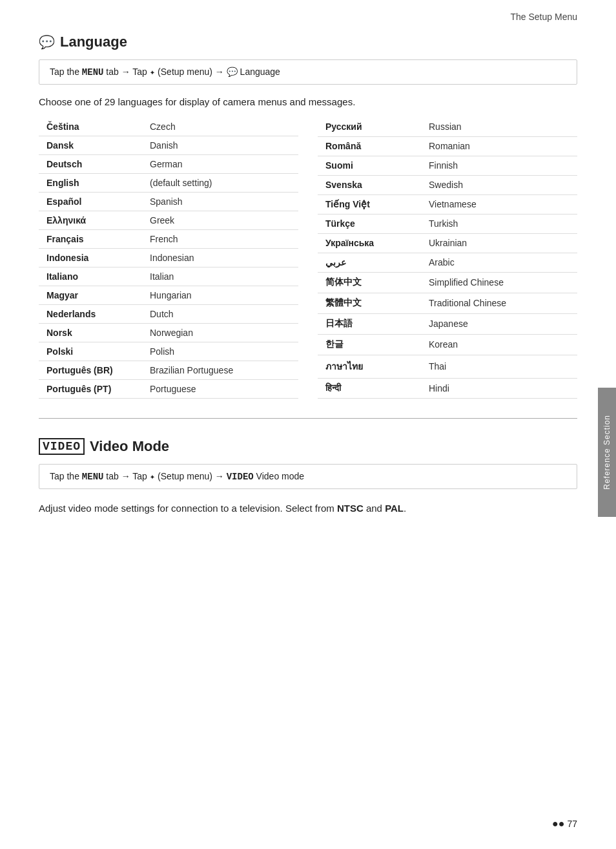 The height and width of the screenshot is (849, 616). Describe the element at coordinates (90, 333) in the screenshot. I see `language-native: Norsk` at that location.